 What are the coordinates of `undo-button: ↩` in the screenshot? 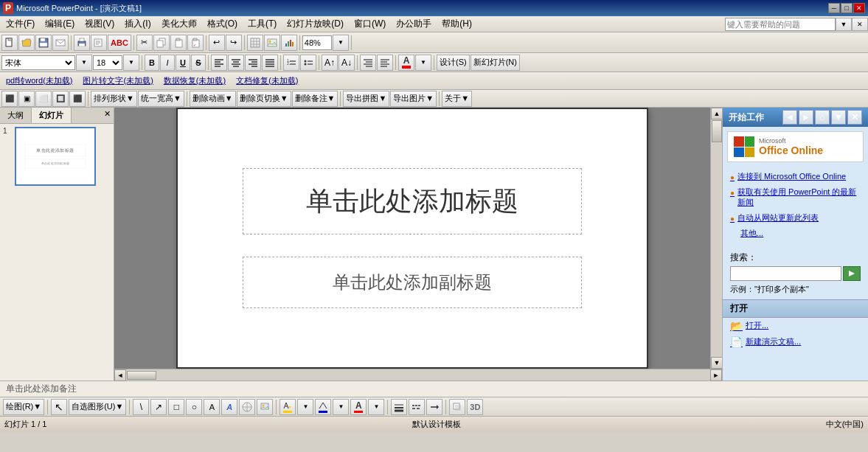 It's located at (217, 43).